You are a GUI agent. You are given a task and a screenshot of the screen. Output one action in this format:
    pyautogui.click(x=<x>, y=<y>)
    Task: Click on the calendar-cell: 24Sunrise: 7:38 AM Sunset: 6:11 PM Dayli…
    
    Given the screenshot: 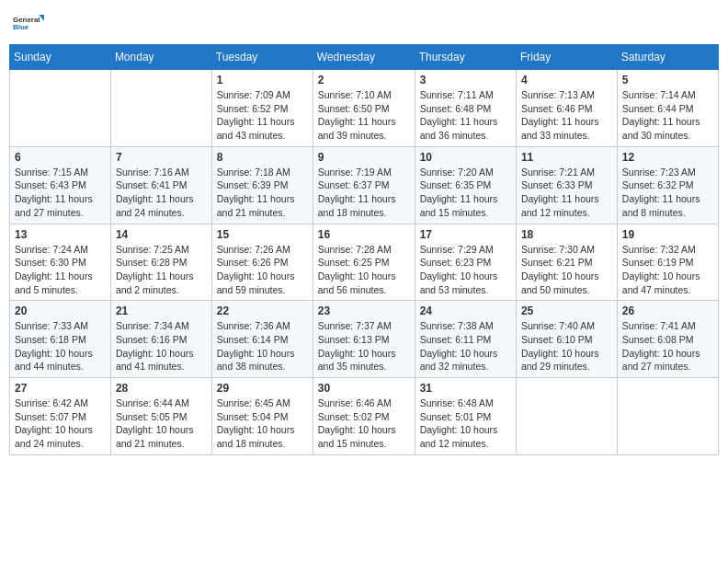 What is the action you would take?
    pyautogui.click(x=465, y=339)
    